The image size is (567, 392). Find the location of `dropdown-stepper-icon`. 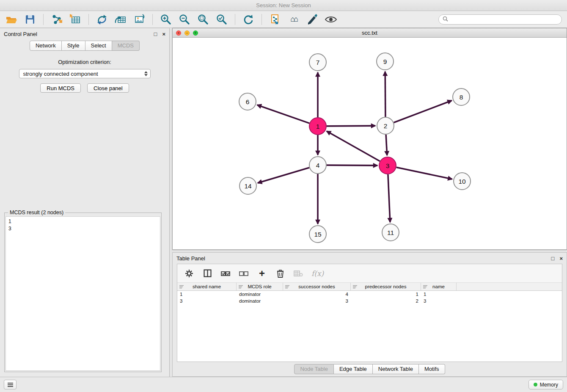

dropdown-stepper-icon is located at coordinates (146, 74).